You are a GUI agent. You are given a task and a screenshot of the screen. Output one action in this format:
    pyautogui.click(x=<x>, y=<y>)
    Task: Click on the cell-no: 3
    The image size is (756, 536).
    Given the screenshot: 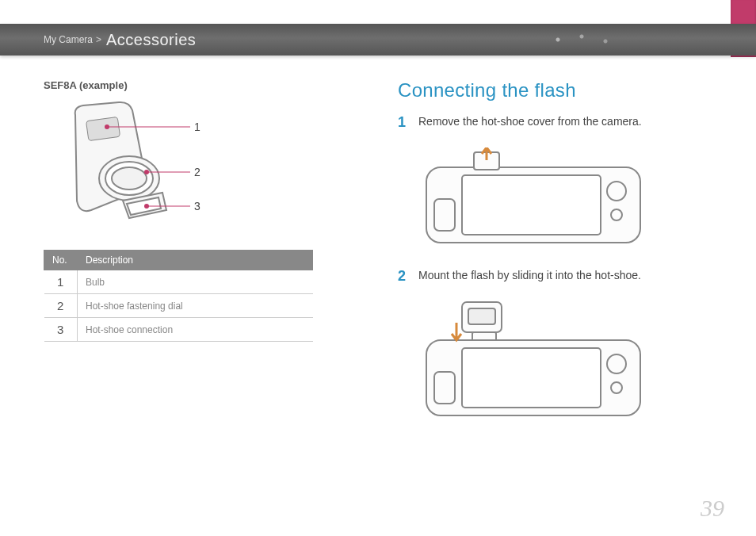 What is the action you would take?
    pyautogui.click(x=61, y=330)
    